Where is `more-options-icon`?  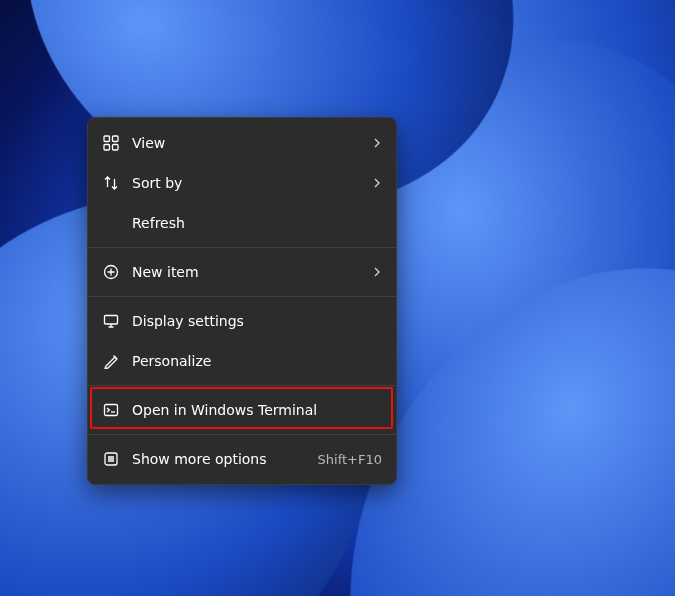
more-options-icon is located at coordinates (111, 459).